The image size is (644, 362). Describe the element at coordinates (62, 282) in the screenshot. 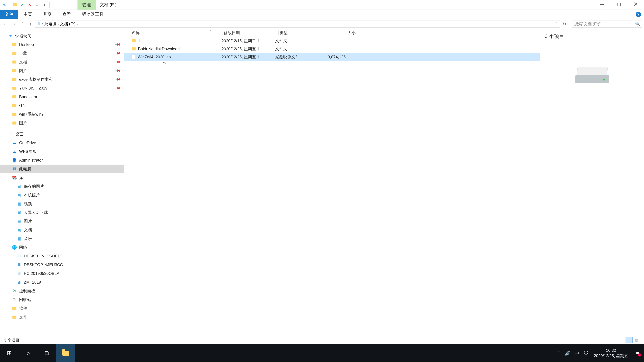

I see `nav-network-item: 🖥 ZMT2019` at that location.